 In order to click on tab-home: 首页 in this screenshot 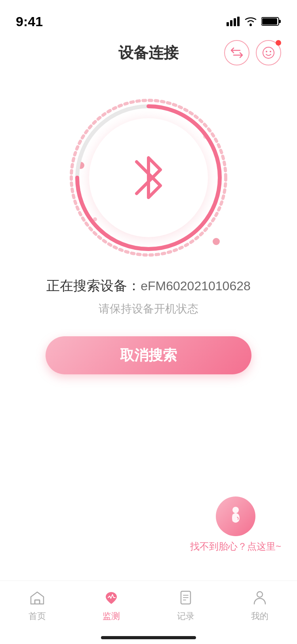, I will do `click(37, 605)`.